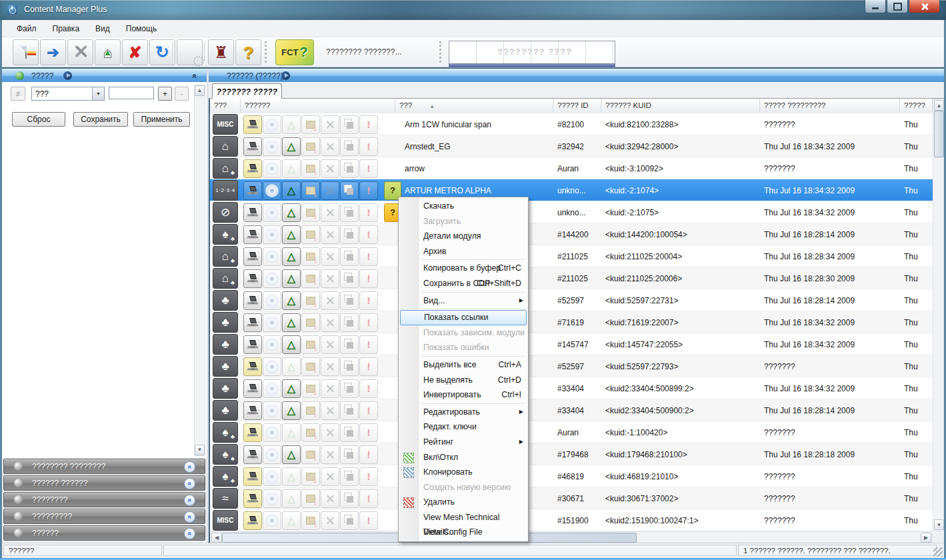 This screenshot has height=560, width=946. What do you see at coordinates (101, 119) in the screenshot?
I see `filter-save-button: Сохранить` at bounding box center [101, 119].